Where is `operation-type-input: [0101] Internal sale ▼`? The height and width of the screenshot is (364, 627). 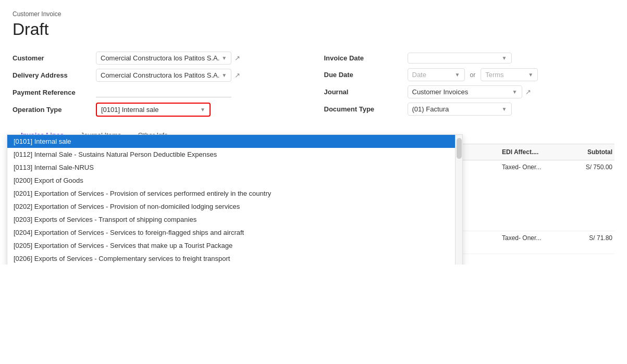 operation-type-input: [0101] Internal sale ▼ is located at coordinates (153, 109).